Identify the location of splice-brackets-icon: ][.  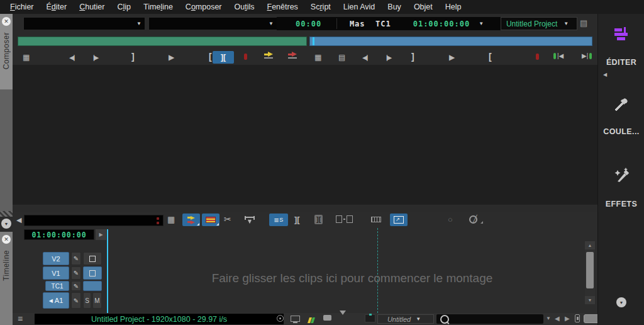
(297, 220).